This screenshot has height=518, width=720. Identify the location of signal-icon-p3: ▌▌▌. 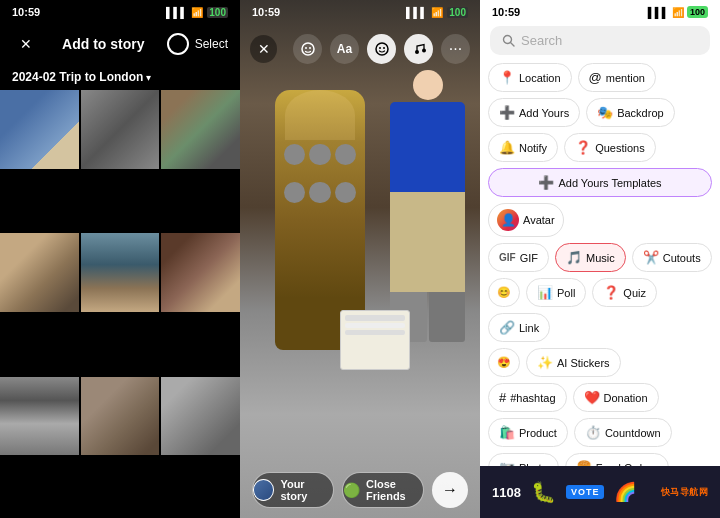
(658, 12).